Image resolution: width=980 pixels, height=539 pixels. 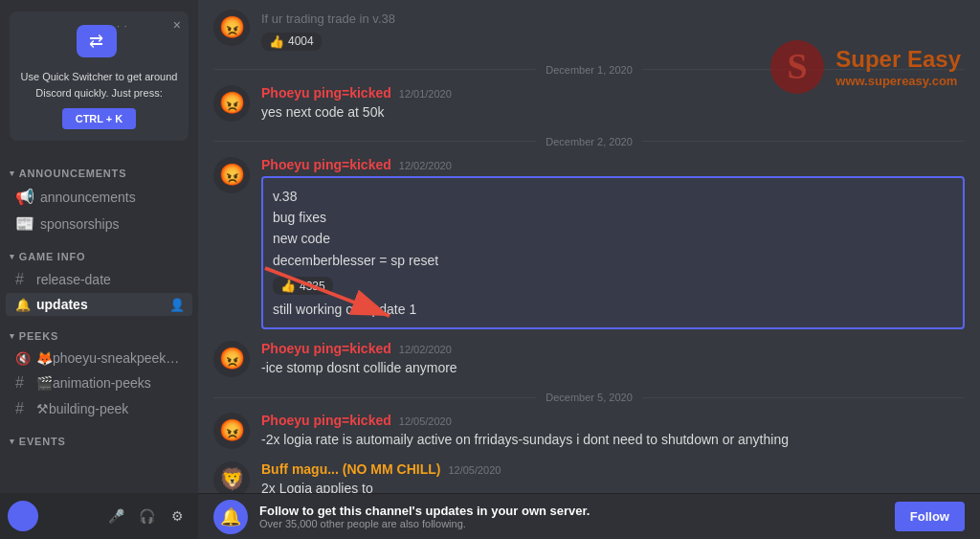 I want to click on message-extra-line: still working on update 1, so click(x=612, y=309).